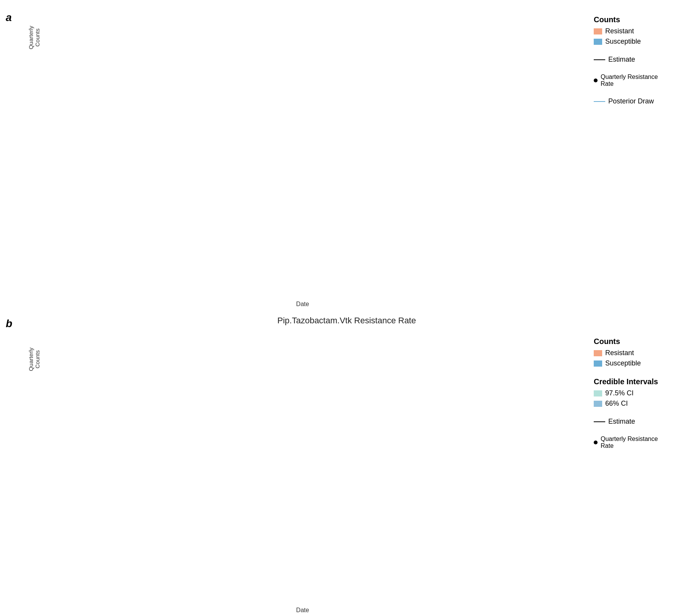 This screenshot has width=678, height=616. Describe the element at coordinates (315, 292) in the screenshot. I see `svg-text: 2020` at that location.